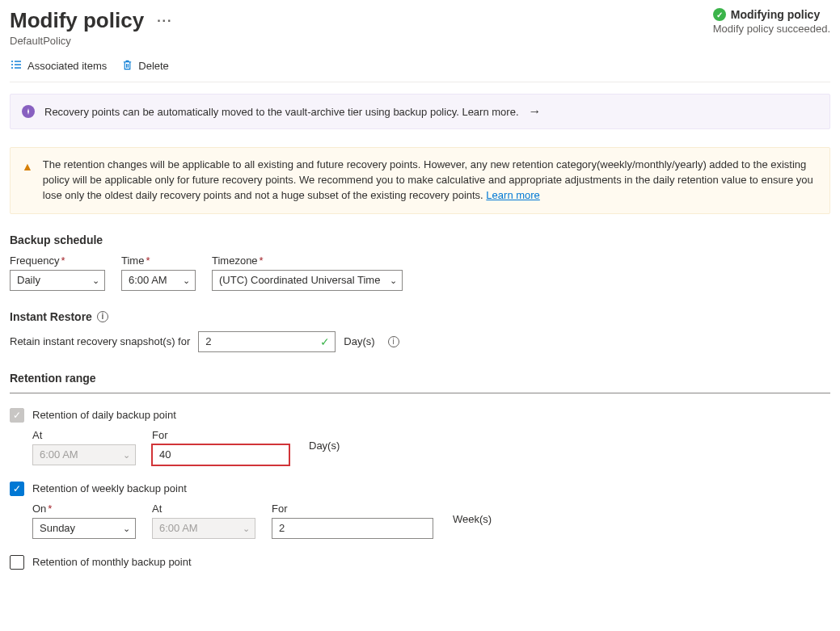  I want to click on warning-banner: ▲ The retention changes will be applicab…, so click(420, 181).